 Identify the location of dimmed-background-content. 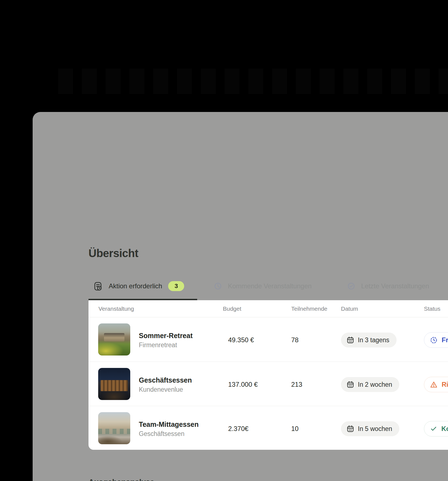
(253, 81).